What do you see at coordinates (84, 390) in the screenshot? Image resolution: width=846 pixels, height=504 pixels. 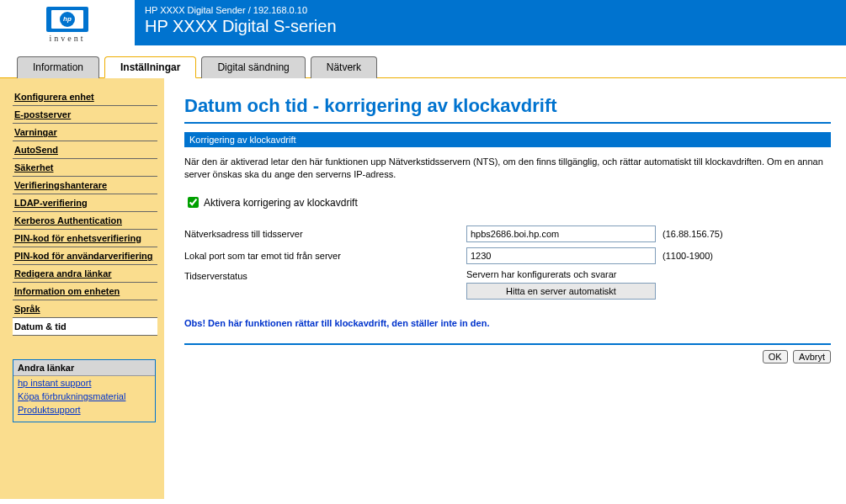 I see `other-links-box: Andra länkar hp instant supportKöpa förb…` at bounding box center [84, 390].